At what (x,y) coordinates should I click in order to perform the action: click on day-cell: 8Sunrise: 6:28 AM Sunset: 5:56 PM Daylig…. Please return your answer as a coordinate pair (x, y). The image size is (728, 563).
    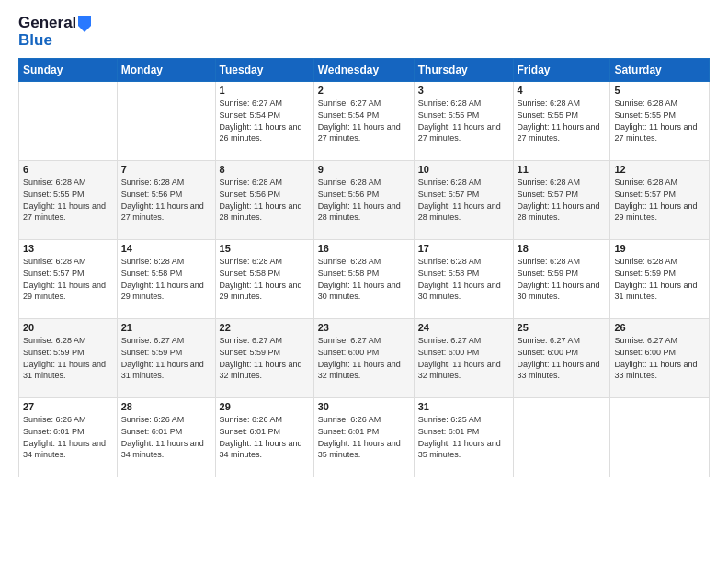
    Looking at the image, I should click on (265, 201).